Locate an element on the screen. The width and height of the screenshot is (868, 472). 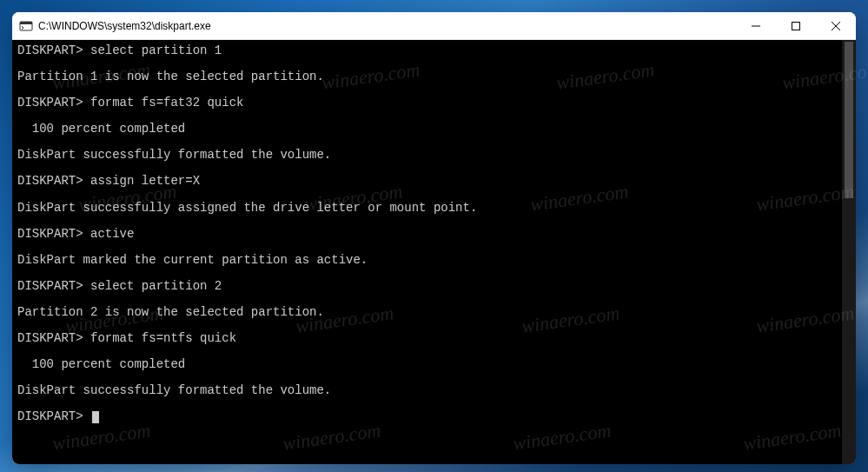
scrollbar-thumb is located at coordinates (849, 120).